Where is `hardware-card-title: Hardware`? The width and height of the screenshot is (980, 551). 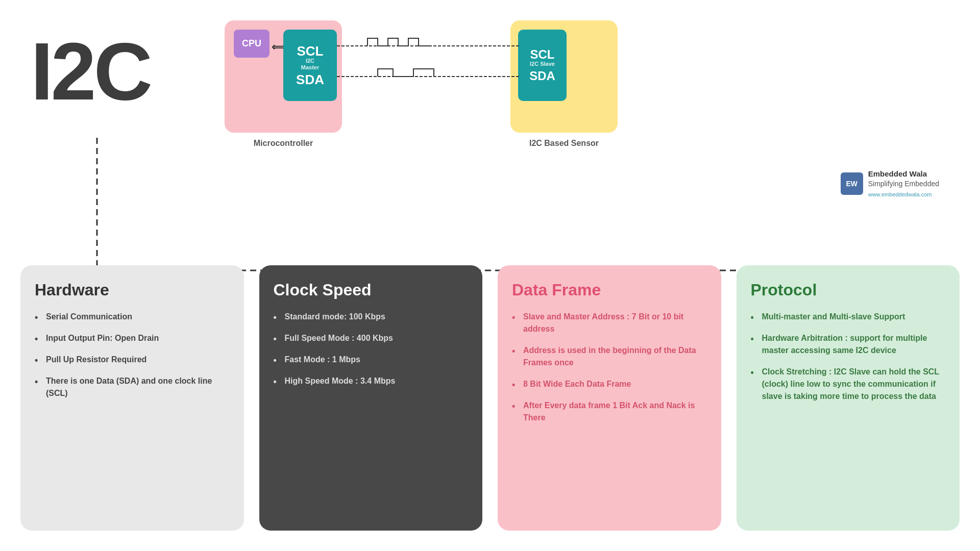 hardware-card-title: Hardware is located at coordinates (132, 290).